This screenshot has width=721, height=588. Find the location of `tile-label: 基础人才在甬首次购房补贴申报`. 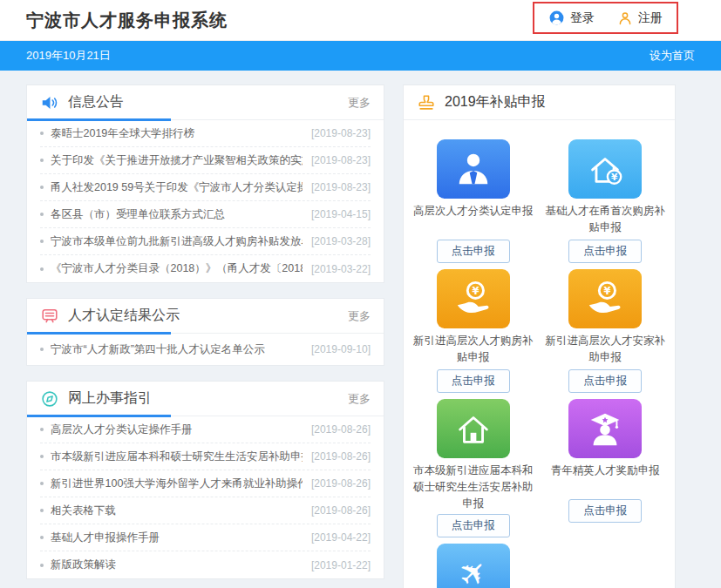

tile-label: 基础人才在甬首次购房补贴申报 is located at coordinates (605, 220).